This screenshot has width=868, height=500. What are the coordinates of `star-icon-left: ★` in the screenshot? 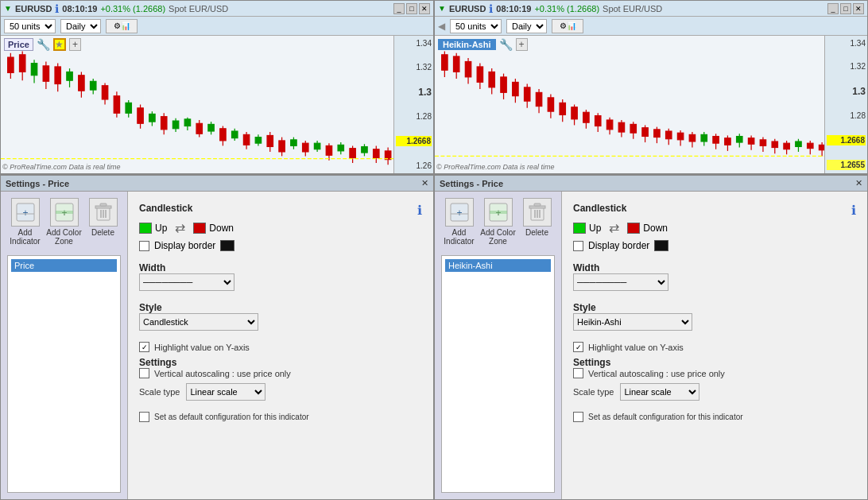 It's located at (60, 45).